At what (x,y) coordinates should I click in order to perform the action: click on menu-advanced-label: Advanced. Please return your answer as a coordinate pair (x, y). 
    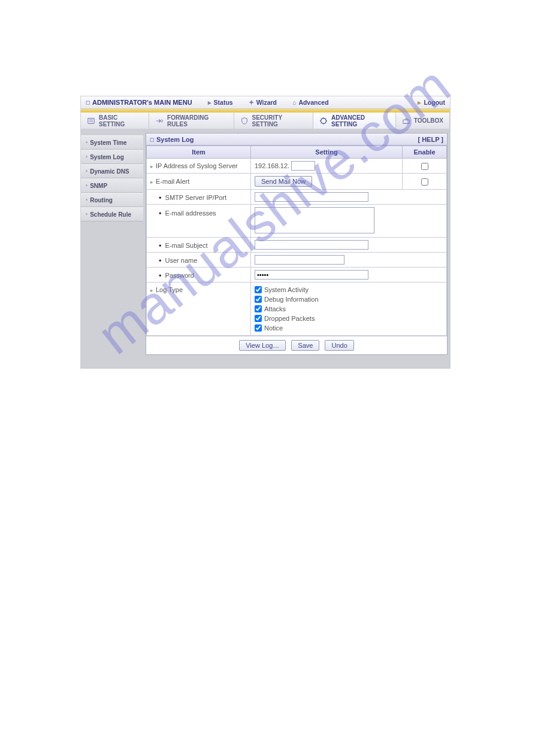
    Looking at the image, I should click on (313, 102).